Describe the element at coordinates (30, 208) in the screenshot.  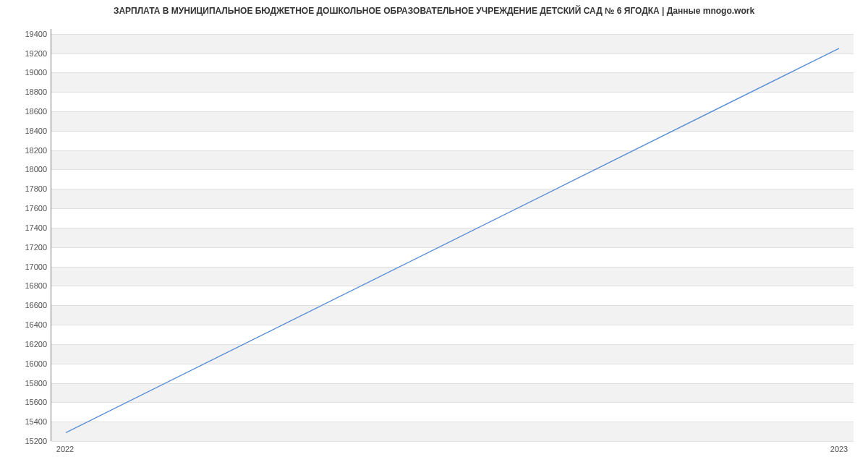
I see `y-tick-label: 17600` at that location.